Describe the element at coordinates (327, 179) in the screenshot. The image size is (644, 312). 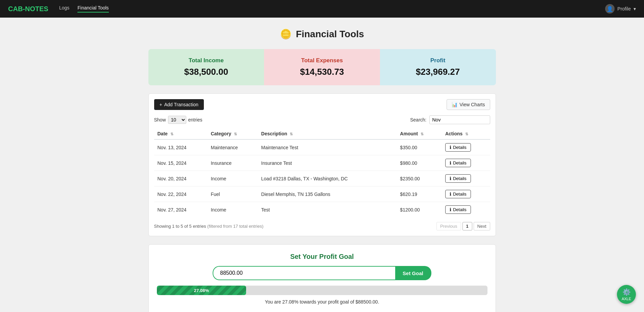
I see `cell-description: Load #3218 Dallas, TX - Washington, DC` at that location.